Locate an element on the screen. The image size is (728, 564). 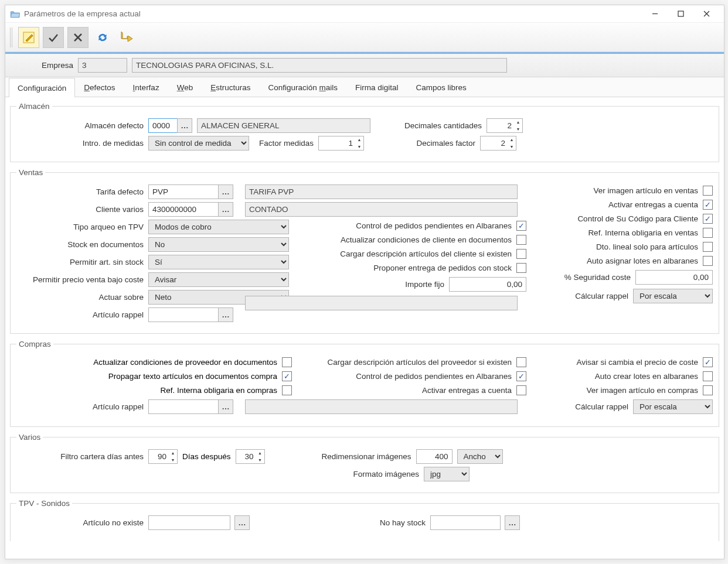
accept-button is located at coordinates (53, 37).